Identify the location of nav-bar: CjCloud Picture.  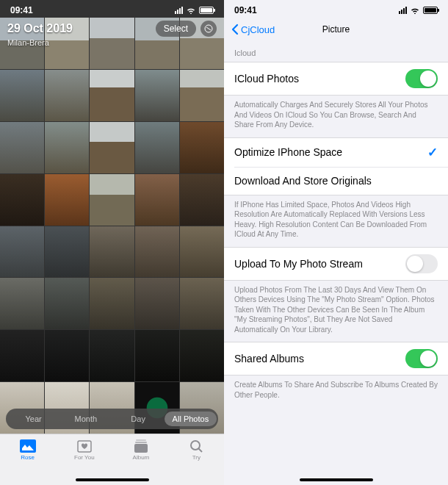
(336, 29).